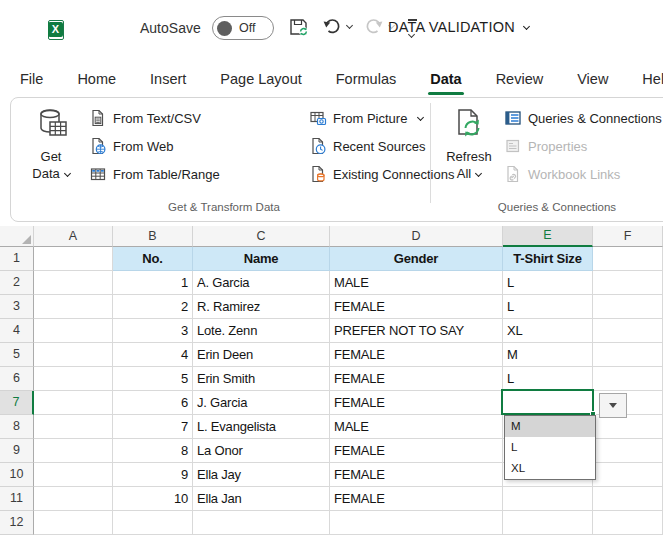 The width and height of the screenshot is (663, 538). What do you see at coordinates (154, 146) in the screenshot?
I see `ribbon-item-from-web: From Web` at bounding box center [154, 146].